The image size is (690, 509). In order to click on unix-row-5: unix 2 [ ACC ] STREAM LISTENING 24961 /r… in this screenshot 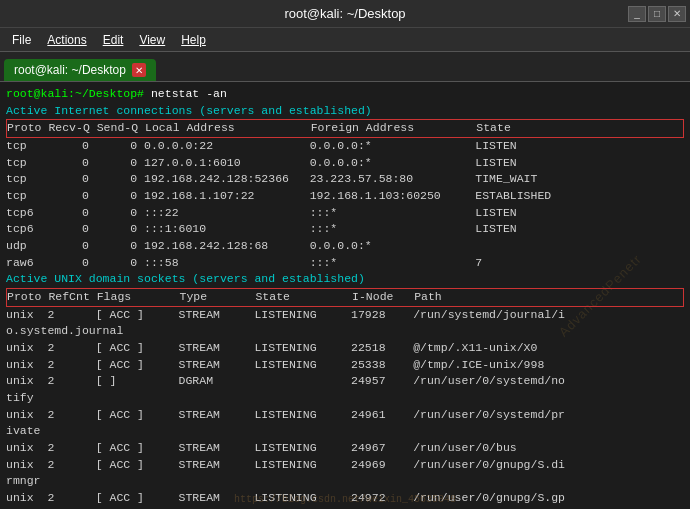, I will do `click(286, 414)`.